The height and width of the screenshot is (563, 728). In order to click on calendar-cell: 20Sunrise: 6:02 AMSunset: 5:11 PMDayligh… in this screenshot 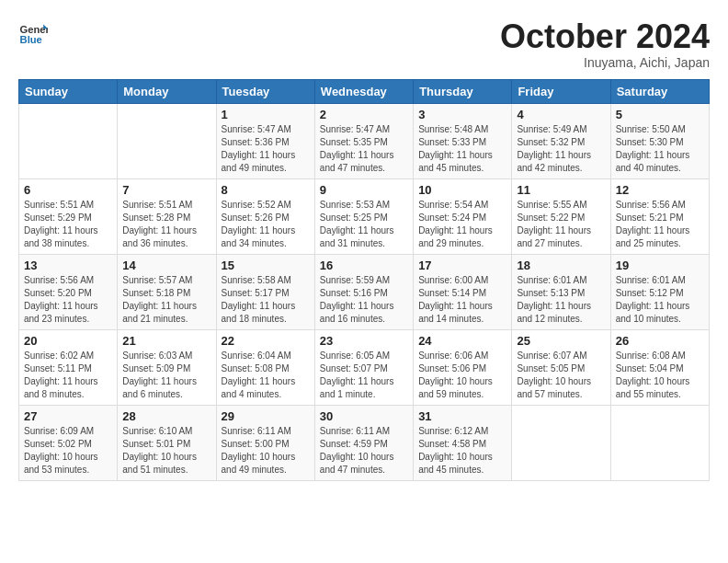, I will do `click(68, 367)`.